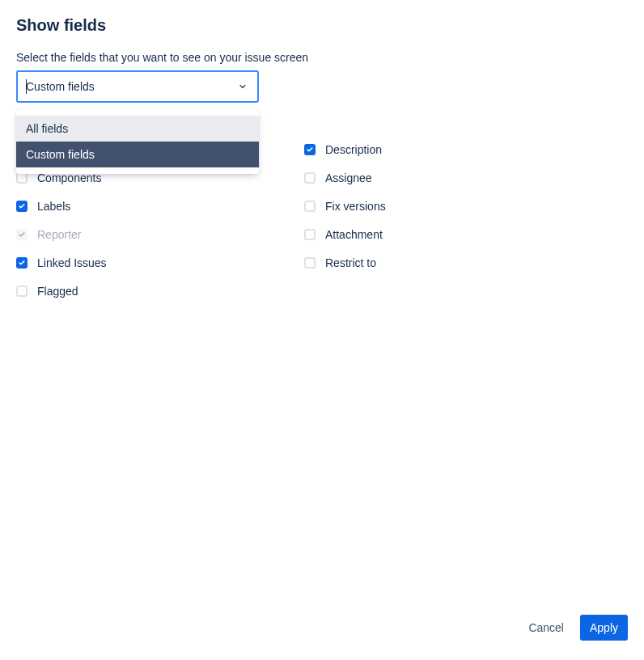 The width and height of the screenshot is (644, 660). What do you see at coordinates (448, 178) in the screenshot?
I see `field-row-assignee: Assignee` at bounding box center [448, 178].